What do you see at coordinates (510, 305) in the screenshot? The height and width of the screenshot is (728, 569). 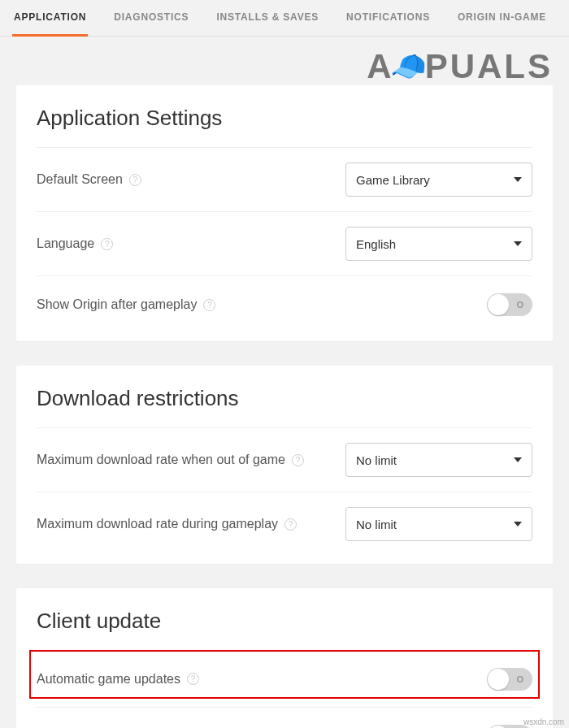 I see `show-origin-toggle: O` at bounding box center [510, 305].